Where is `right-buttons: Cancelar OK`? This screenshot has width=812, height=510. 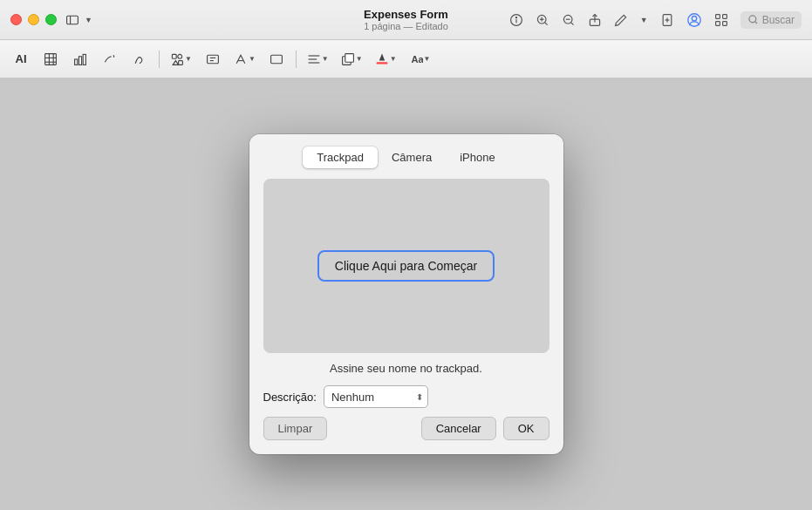
right-buttons: Cancelar OK is located at coordinates (485, 429).